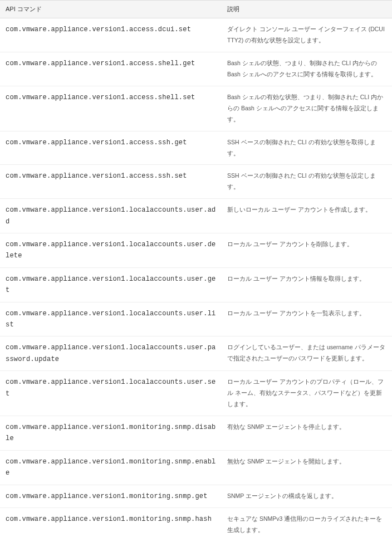 Image resolution: width=392 pixels, height=537 pixels. I want to click on description-cell: 新しいローカル ユーザー アカウントを作成します。, so click(307, 216).